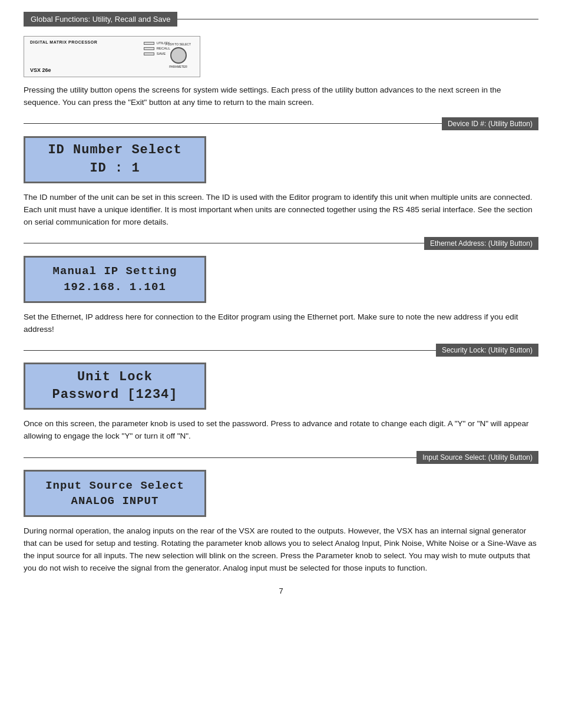 The height and width of the screenshot is (728, 562). What do you see at coordinates (114, 395) in the screenshot?
I see `lcd-line2-security: Password [1234]` at bounding box center [114, 395].